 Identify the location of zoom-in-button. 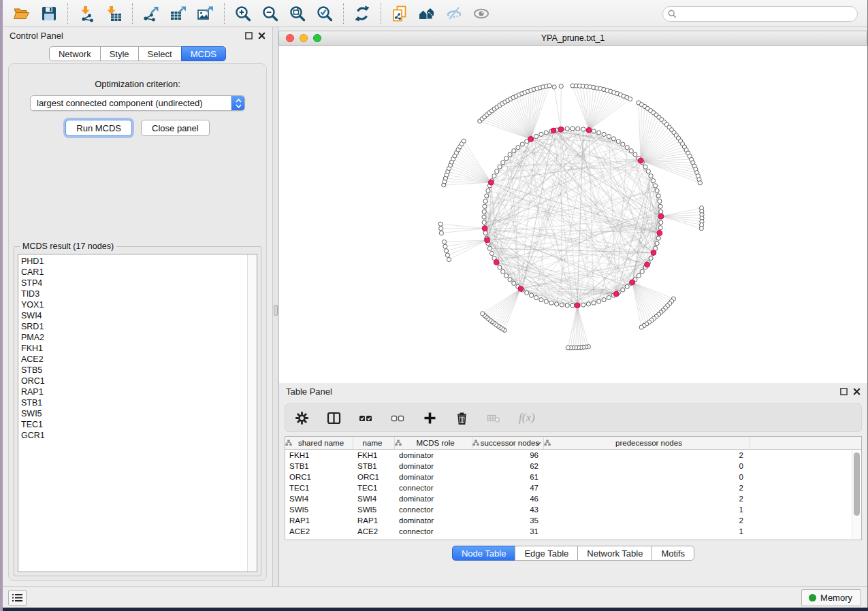
(243, 14).